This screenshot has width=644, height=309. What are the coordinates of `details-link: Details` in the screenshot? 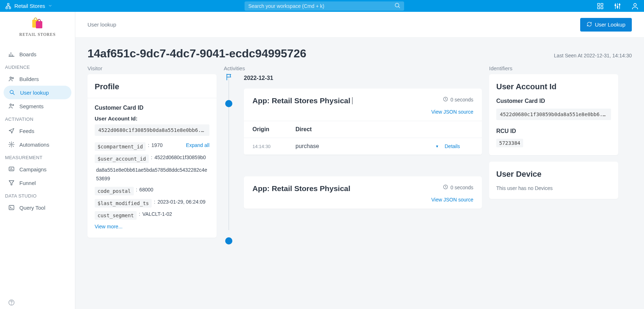 It's located at (459, 146).